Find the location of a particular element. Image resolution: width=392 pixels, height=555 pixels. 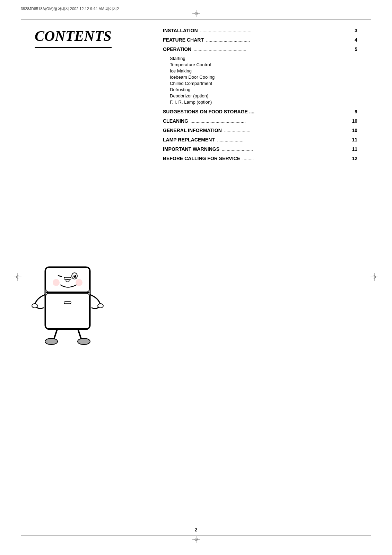

toc-feature-chart-page: 4 is located at coordinates (356, 40).